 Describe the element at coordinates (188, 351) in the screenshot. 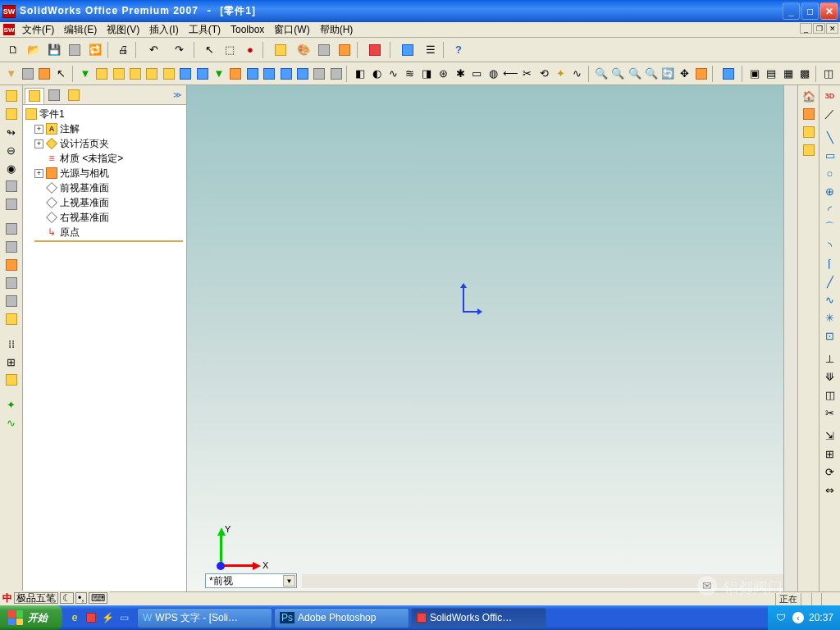

I see `panel-splitter` at that location.